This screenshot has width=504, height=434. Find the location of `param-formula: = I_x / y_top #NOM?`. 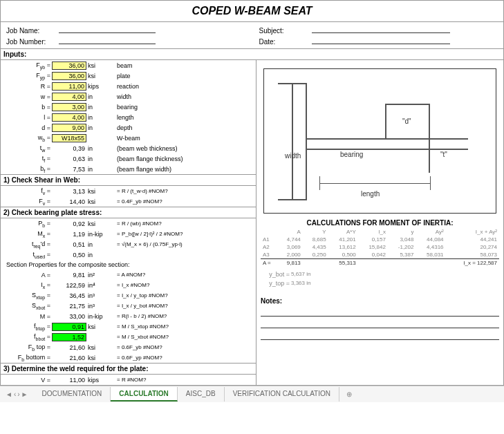

param-formula: = I_x / y_top #NOM? is located at coordinates (184, 296).